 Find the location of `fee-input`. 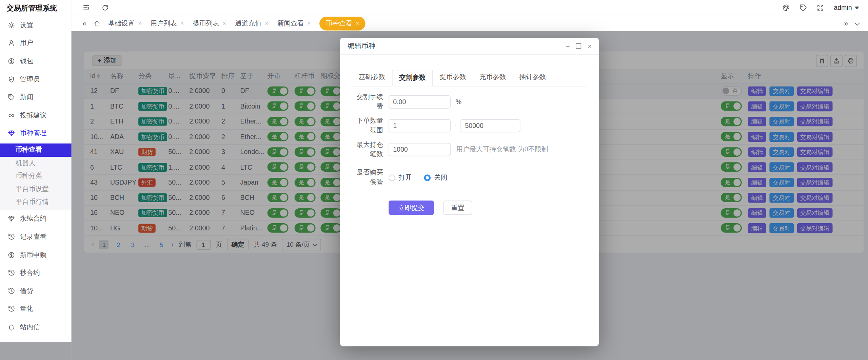

fee-input is located at coordinates (420, 102).